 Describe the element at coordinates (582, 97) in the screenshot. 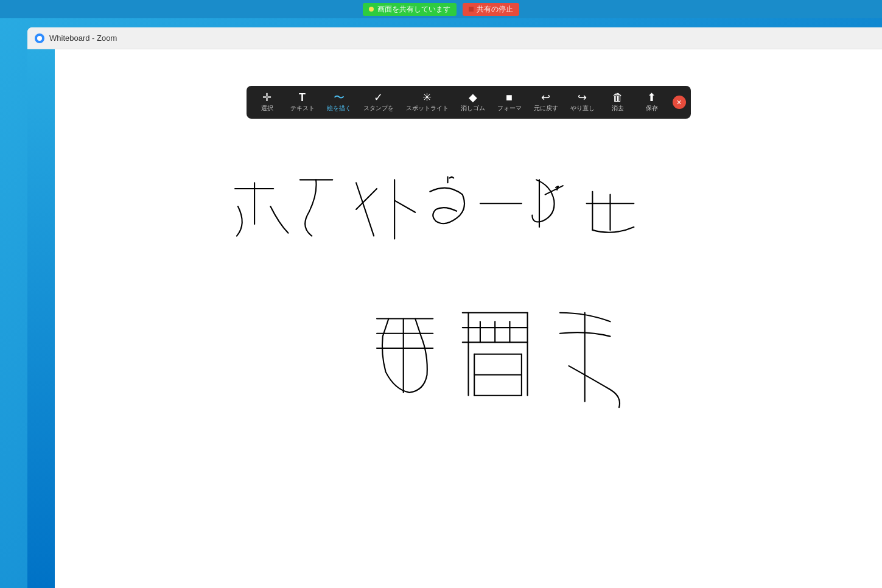

I see `redo-icon: ↪` at that location.